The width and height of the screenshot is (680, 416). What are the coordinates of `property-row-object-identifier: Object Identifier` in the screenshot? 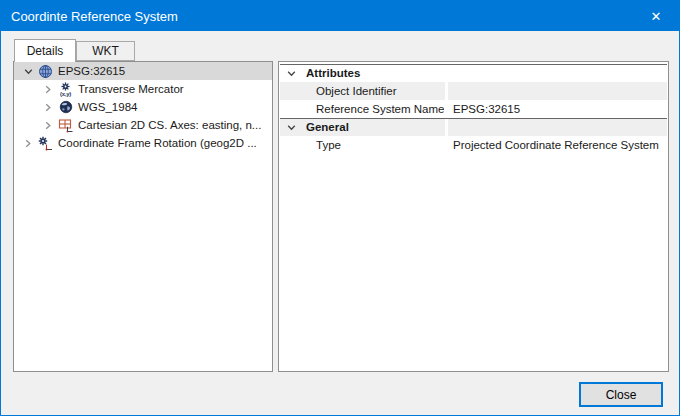 It's located at (474, 91).